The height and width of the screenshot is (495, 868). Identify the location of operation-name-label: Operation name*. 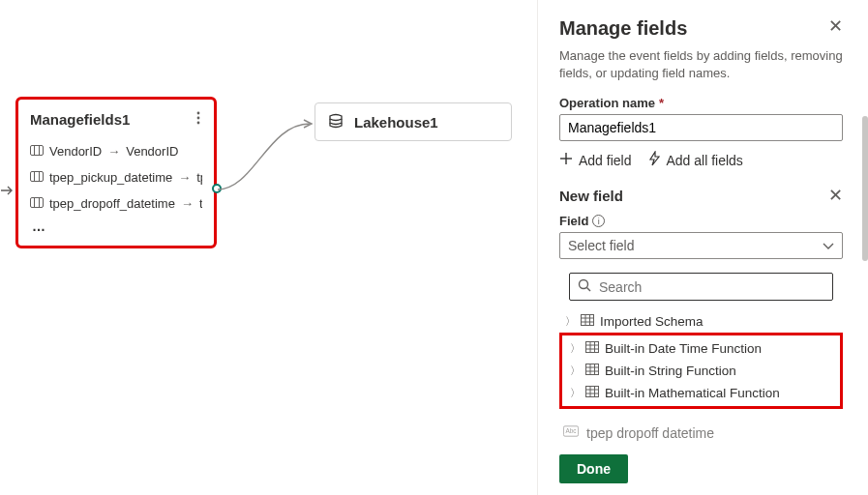
(701, 102).